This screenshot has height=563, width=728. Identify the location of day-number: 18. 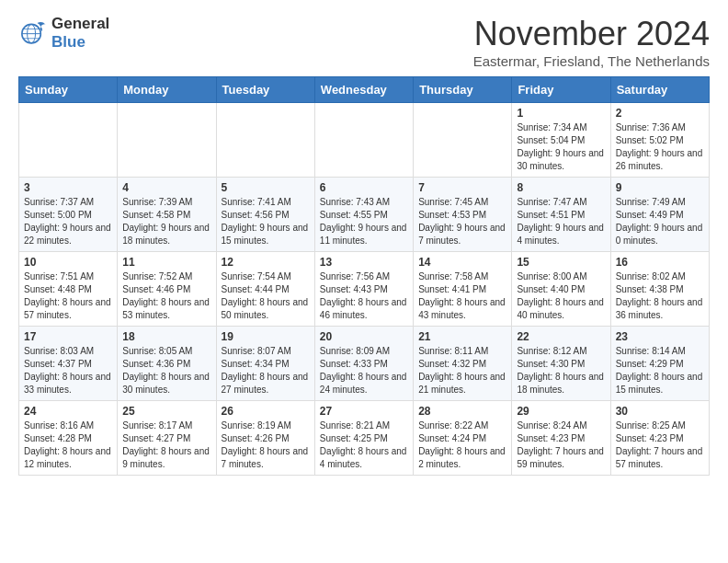
(166, 337).